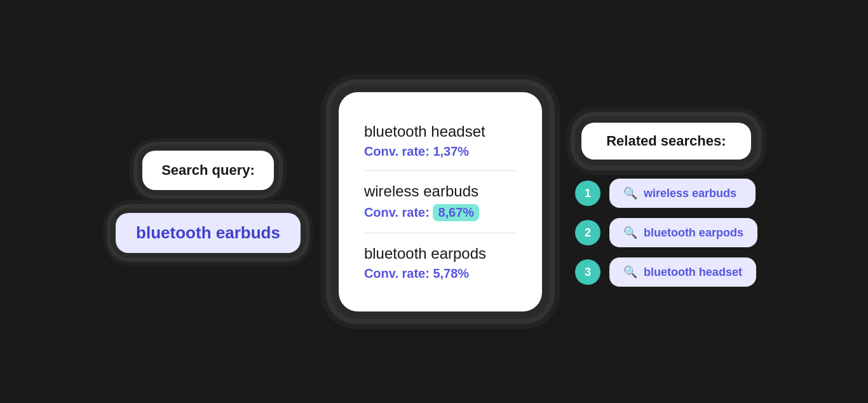 The width and height of the screenshot is (868, 403). Describe the element at coordinates (440, 202) in the screenshot. I see `conv-rate-bubble: bluetooth headset Conv. rate: 1,37% wire…` at that location.